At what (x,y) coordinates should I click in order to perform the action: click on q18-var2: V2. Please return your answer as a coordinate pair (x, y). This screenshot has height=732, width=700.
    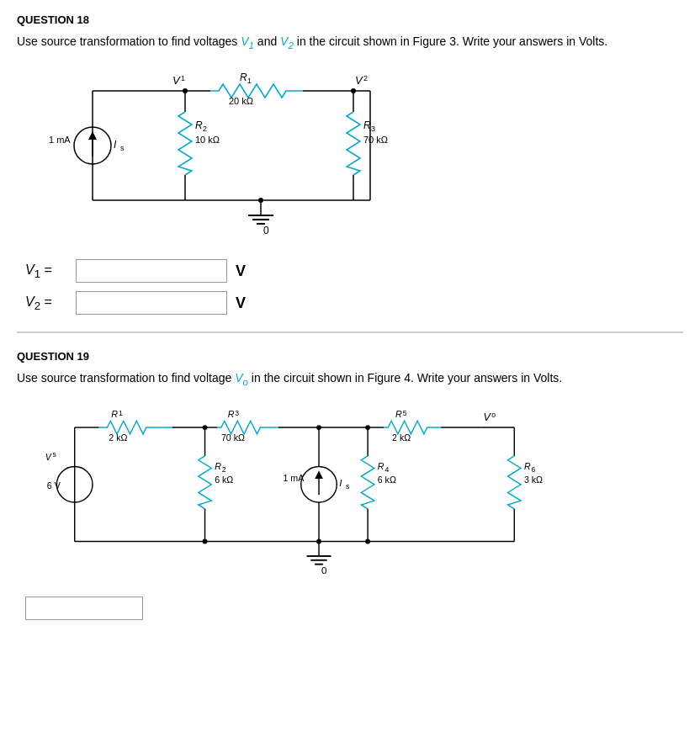
    Looking at the image, I should click on (287, 41).